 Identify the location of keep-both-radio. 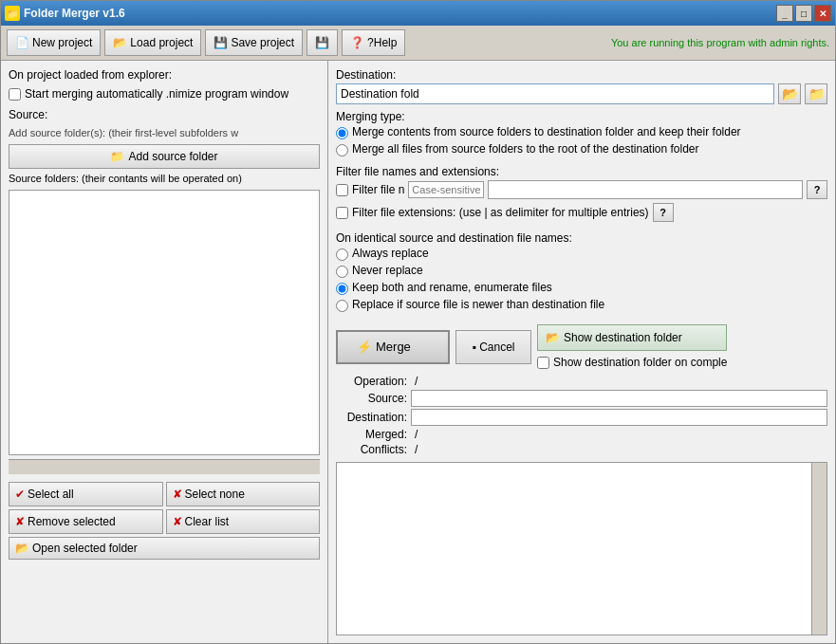
(342, 288).